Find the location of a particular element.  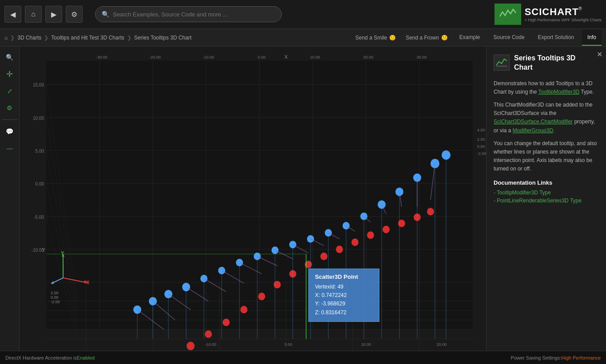

send-frown-label: Send a Frown is located at coordinates (422, 38).